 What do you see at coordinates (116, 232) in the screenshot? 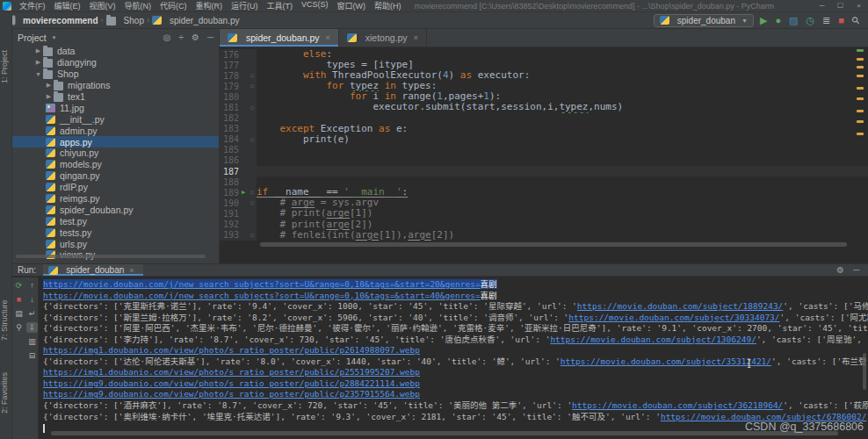
I see `tree-item-tests.py: tests.py` at bounding box center [116, 232].